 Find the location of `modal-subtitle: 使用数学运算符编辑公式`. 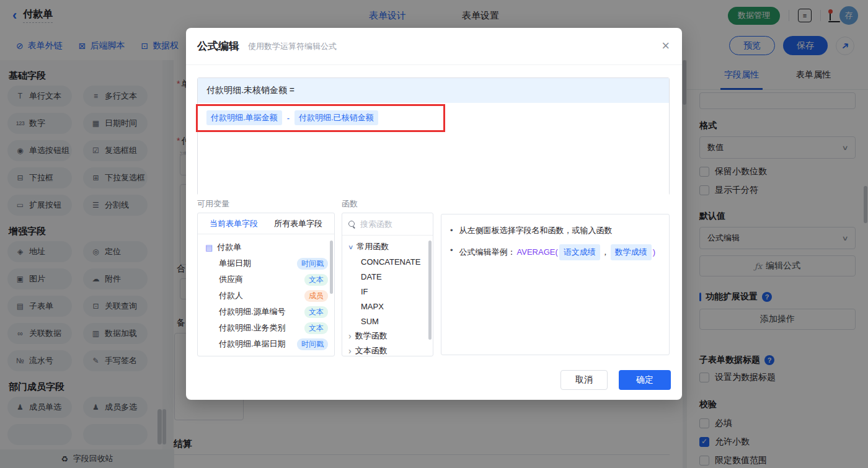

modal-subtitle: 使用数学运算符编辑公式 is located at coordinates (293, 46).